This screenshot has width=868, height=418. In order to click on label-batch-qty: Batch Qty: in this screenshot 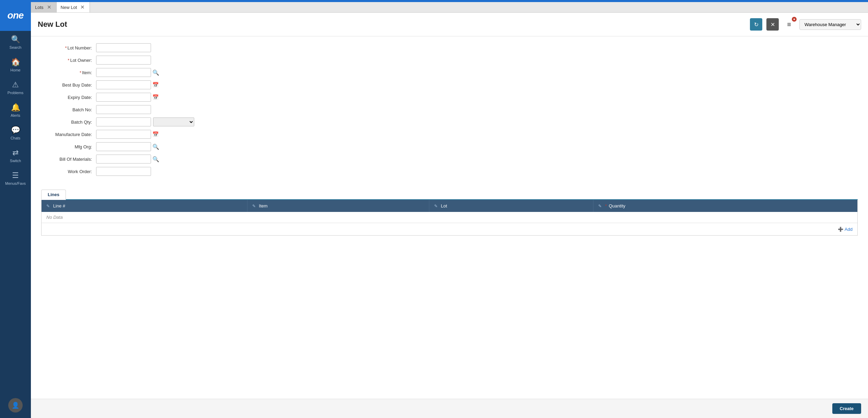, I will do `click(69, 122)`.